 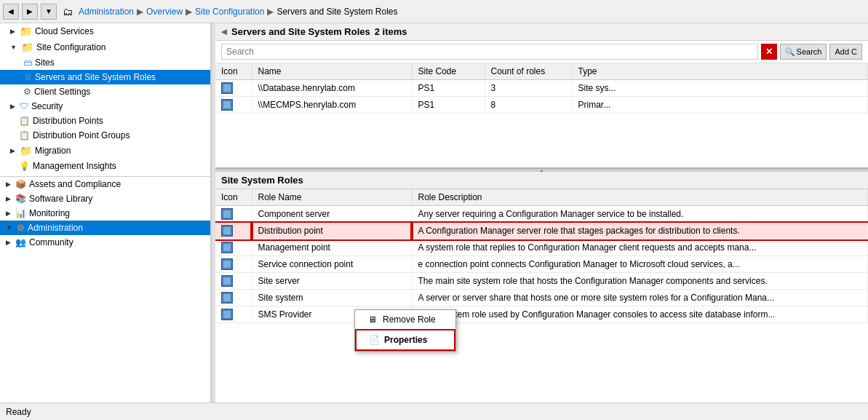 I want to click on table-row: Management point A system role that repl…, so click(x=541, y=247).